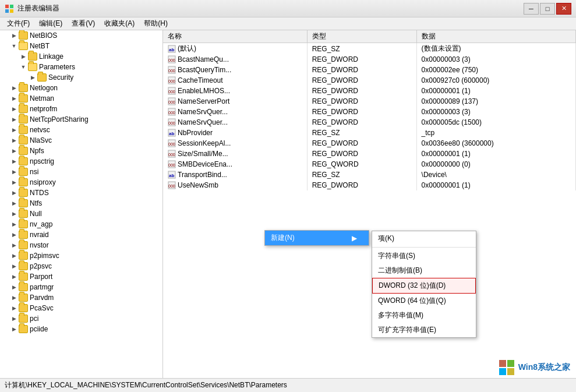 This screenshot has width=576, height=392. I want to click on table-row: 000BcastNameQu...REG_DWORD0x00000003 (3), so click(369, 59).